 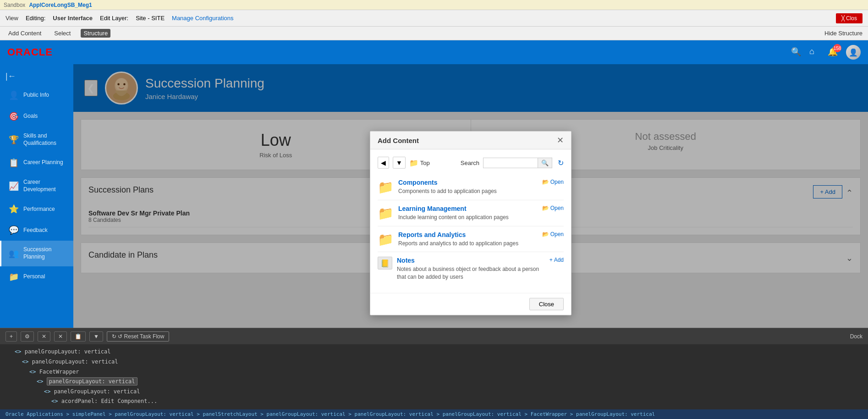 What do you see at coordinates (557, 234) in the screenshot?
I see `reports-open-label: Open` at bounding box center [557, 234].